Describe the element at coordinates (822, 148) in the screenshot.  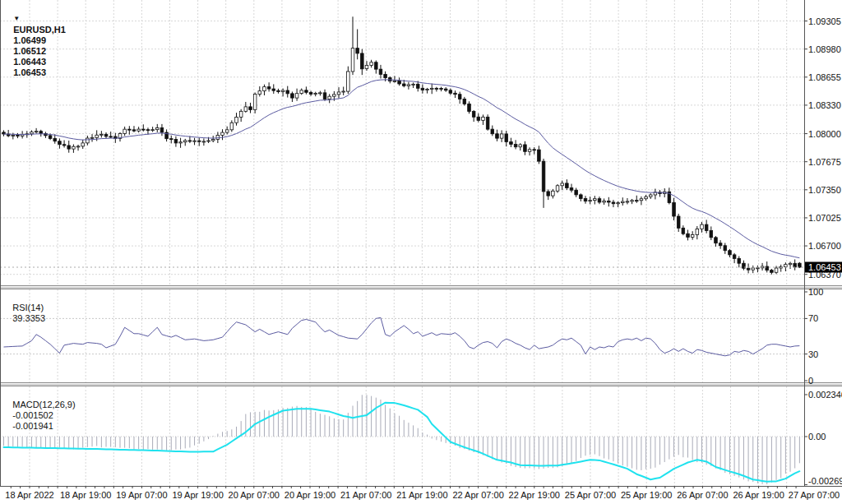
I see `price-axis: 1.093051.089801.086551.083301.080001.076…` at that location.